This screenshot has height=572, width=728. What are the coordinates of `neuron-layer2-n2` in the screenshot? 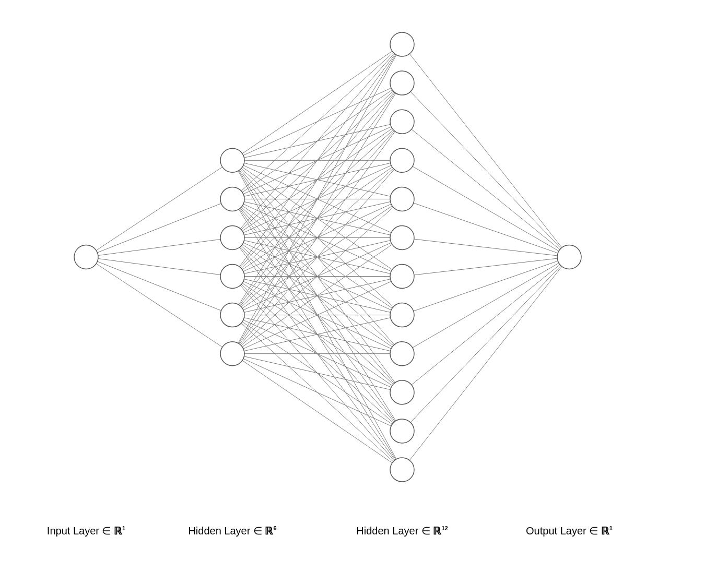 It's located at (402, 122).